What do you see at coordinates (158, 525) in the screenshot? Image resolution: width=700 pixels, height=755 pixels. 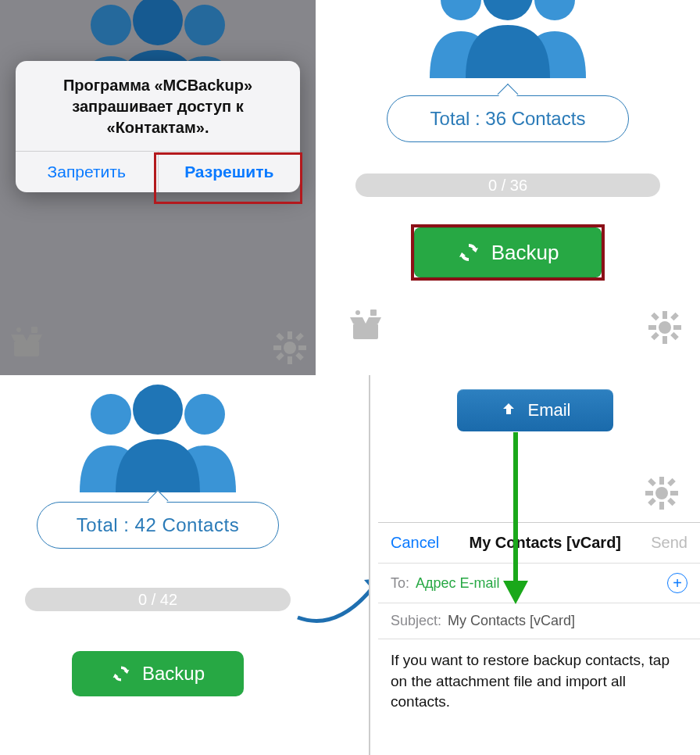 I see `total-bubble: Total : 42 Contacts` at bounding box center [158, 525].